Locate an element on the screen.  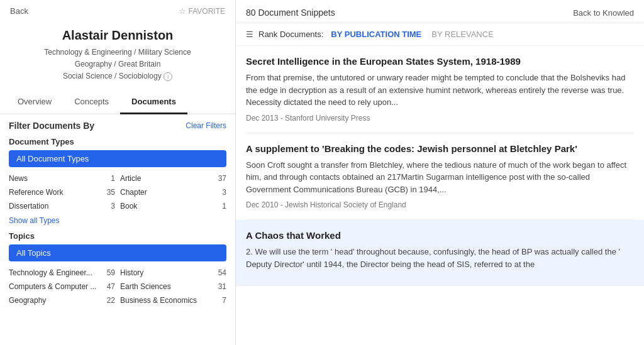
topic-tech-count: 59 is located at coordinates (111, 273).